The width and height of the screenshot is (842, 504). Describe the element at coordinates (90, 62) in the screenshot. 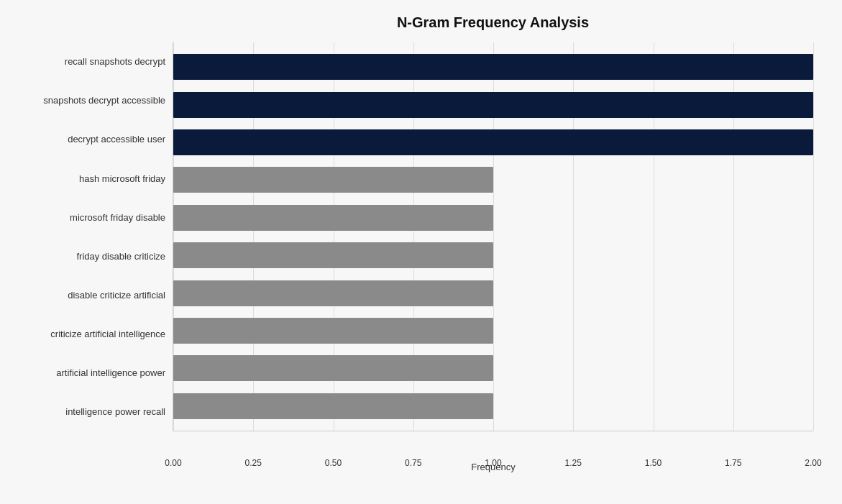

I see `y-label: recall snapshots decrypt` at that location.